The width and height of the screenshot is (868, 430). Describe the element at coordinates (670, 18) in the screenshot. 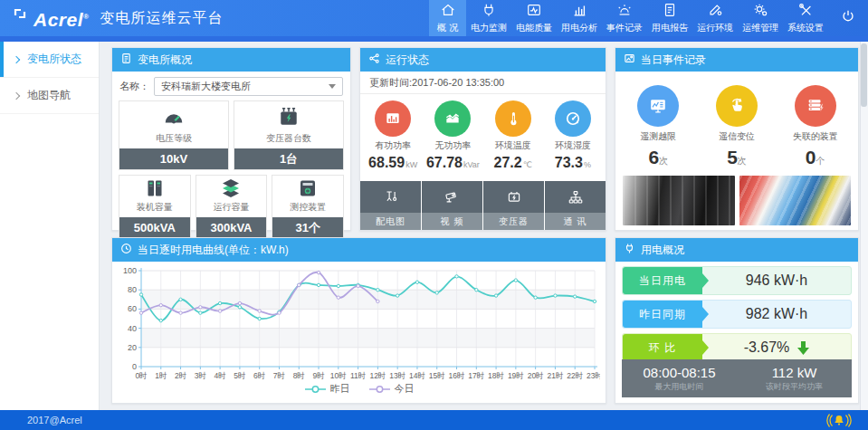

I see `nav-item-usage-report: 用电报告` at that location.